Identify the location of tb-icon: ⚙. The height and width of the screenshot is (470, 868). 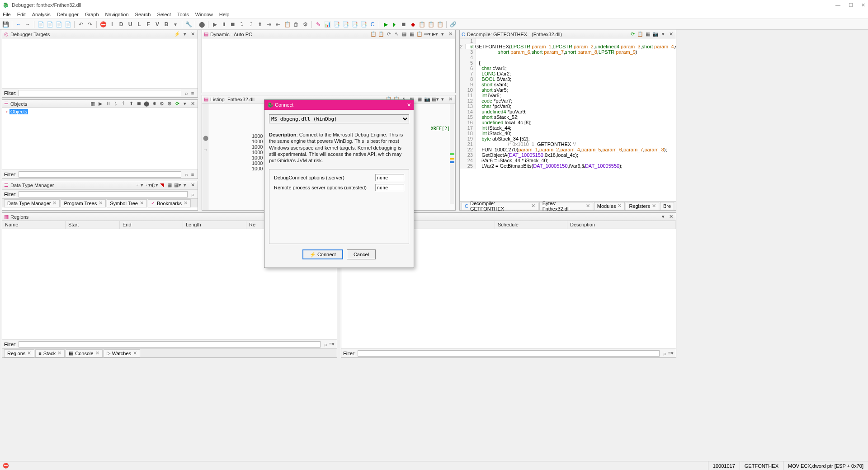
(162, 104).